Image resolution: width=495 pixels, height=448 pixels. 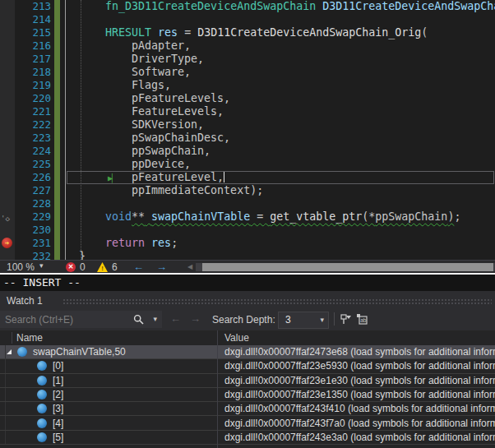 What do you see at coordinates (356, 381) in the screenshot?
I see `watch-value-cell: dxgi.dll!0x00007ffaf23e1e30 (load symbol…` at bounding box center [356, 381].